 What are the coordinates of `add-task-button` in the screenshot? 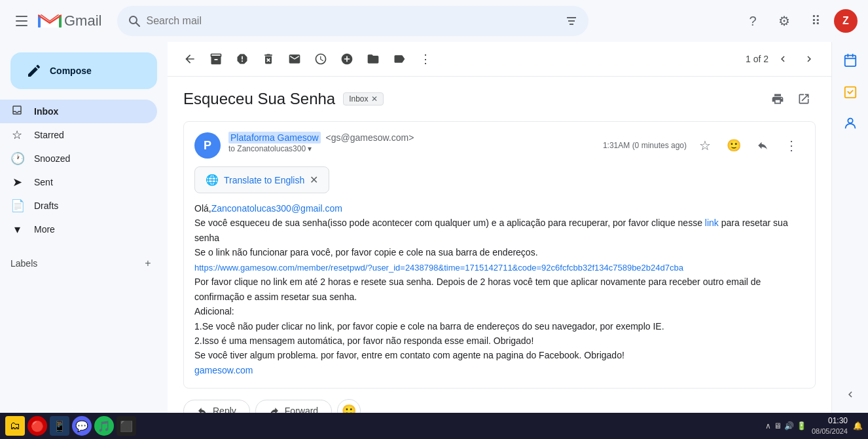 It's located at (347, 59).